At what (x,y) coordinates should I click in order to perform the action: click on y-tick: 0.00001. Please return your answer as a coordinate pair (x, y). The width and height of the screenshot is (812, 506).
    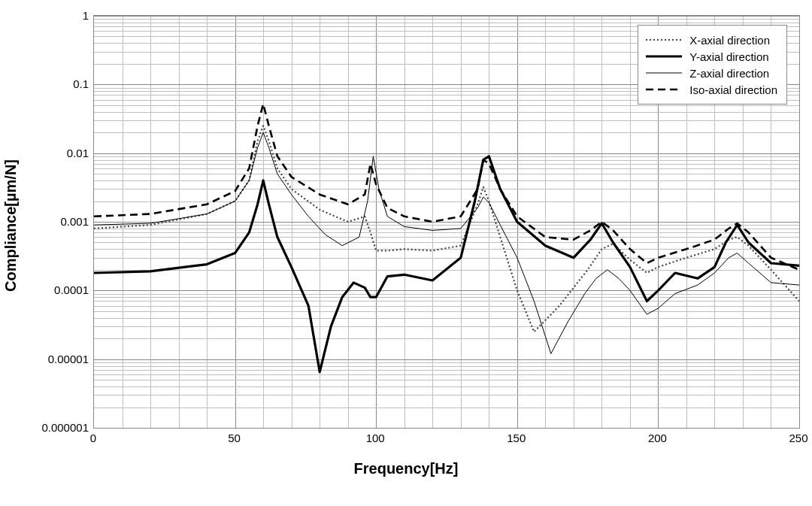
    Looking at the image, I should click on (51, 358).